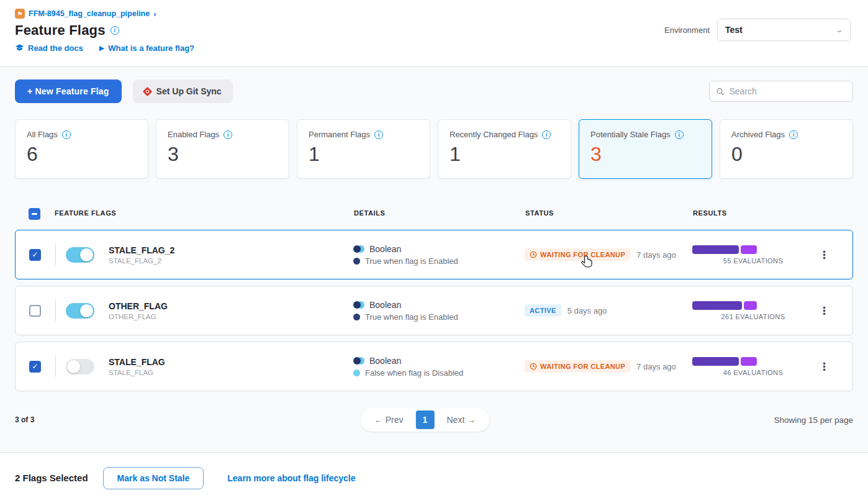 Image resolution: width=868 pixels, height=503 pixels. I want to click on select-all-checkbox, so click(35, 214).